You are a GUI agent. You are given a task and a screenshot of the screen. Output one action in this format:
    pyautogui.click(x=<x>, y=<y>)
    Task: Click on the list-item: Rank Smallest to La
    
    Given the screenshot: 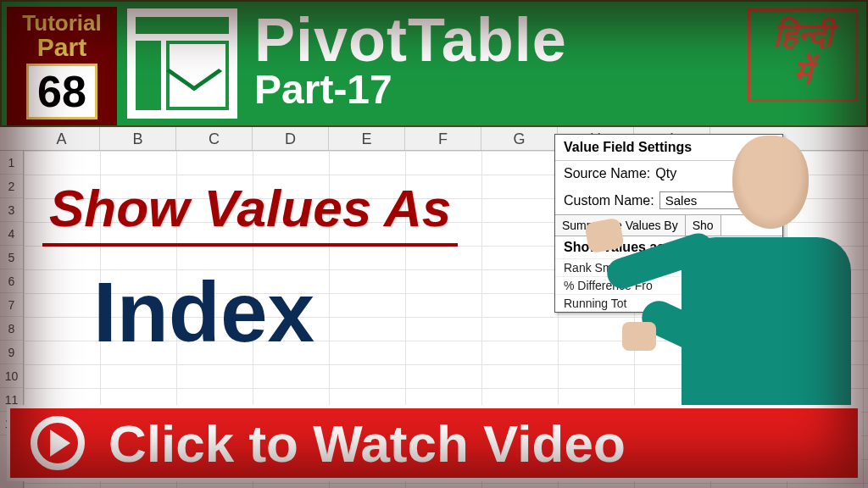 What is the action you would take?
    pyautogui.click(x=669, y=268)
    